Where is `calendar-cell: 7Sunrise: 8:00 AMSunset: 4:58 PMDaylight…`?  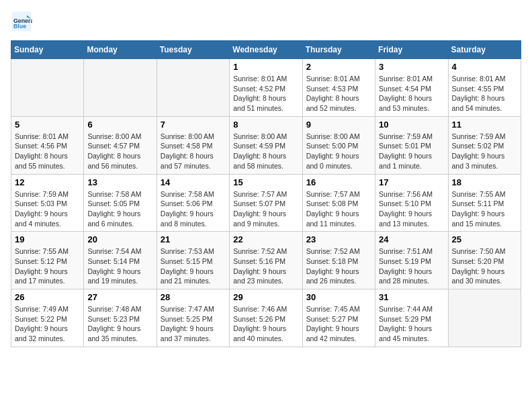
calendar-cell: 7Sunrise: 8:00 AMSunset: 4:58 PMDaylight… is located at coordinates (193, 145).